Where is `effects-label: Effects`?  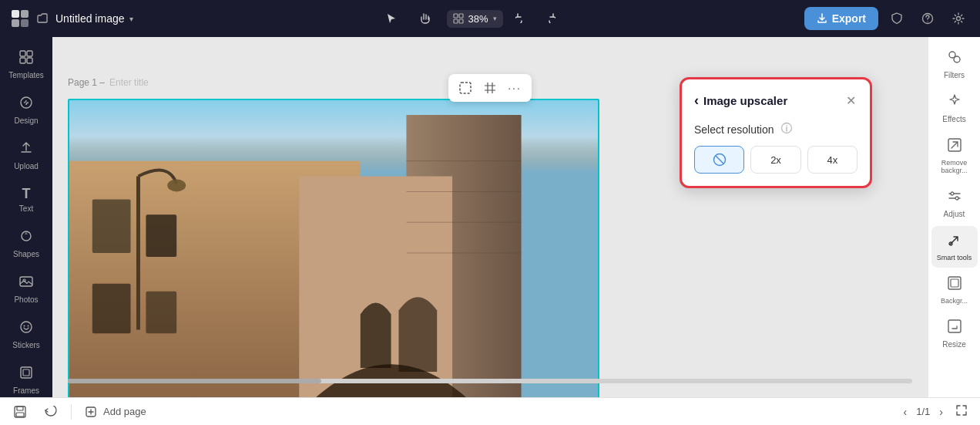 effects-label: Effects is located at coordinates (954, 119).